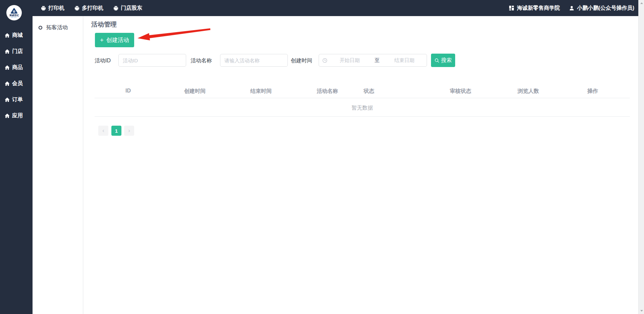 This screenshot has width=644, height=314. What do you see at coordinates (641, 3) in the screenshot?
I see `scroll-up-button` at bounding box center [641, 3].